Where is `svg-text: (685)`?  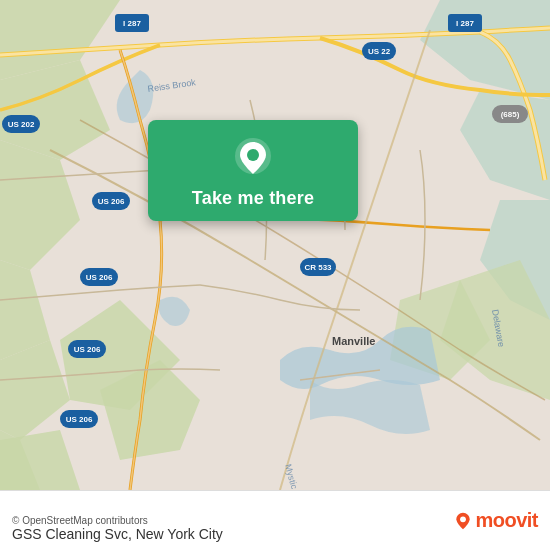 svg-text: (685) is located at coordinates (510, 114).